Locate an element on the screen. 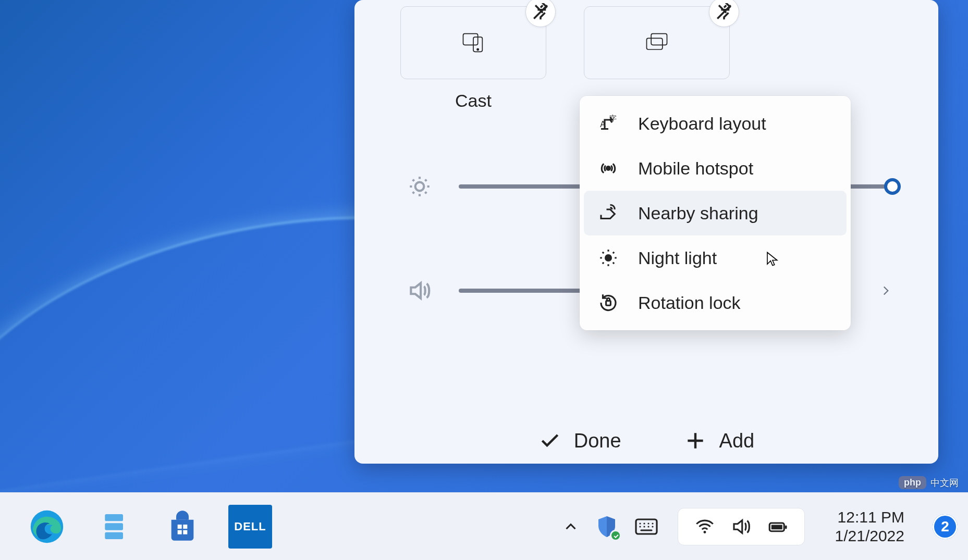  add-menu-item-rotation-lock: Rotation lock is located at coordinates (715, 303).